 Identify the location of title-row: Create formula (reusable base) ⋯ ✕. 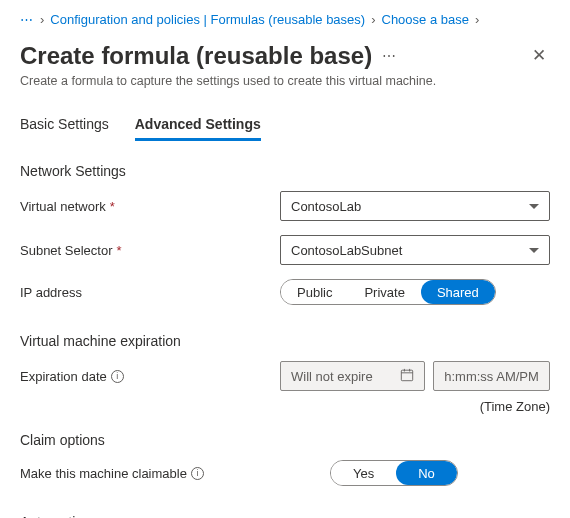
(285, 56).